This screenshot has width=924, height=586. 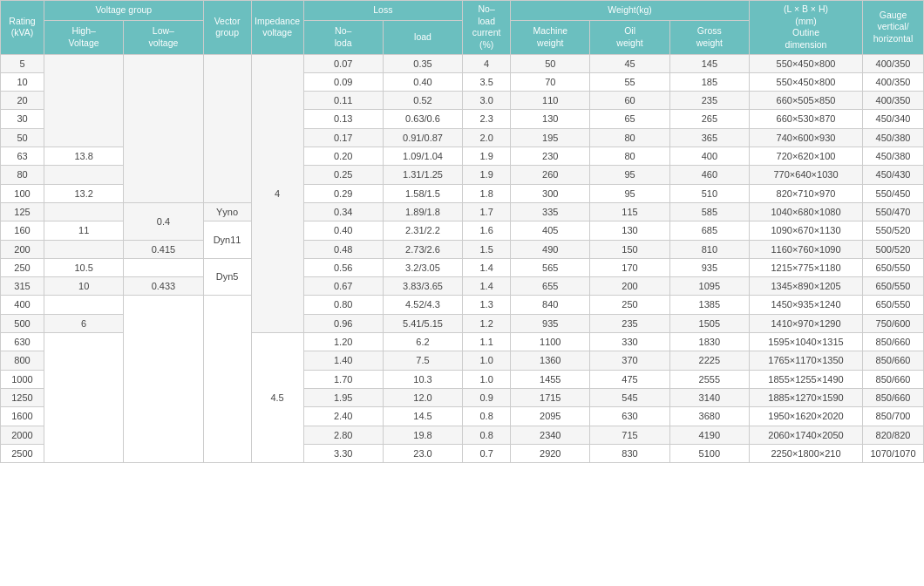 I want to click on cell-no-load-loss: 1.95, so click(x=343, y=398).